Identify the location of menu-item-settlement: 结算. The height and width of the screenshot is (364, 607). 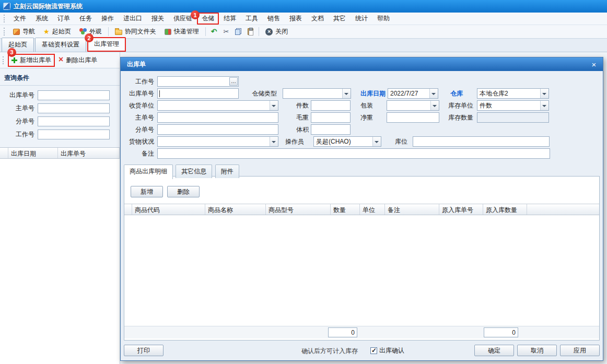
(230, 19).